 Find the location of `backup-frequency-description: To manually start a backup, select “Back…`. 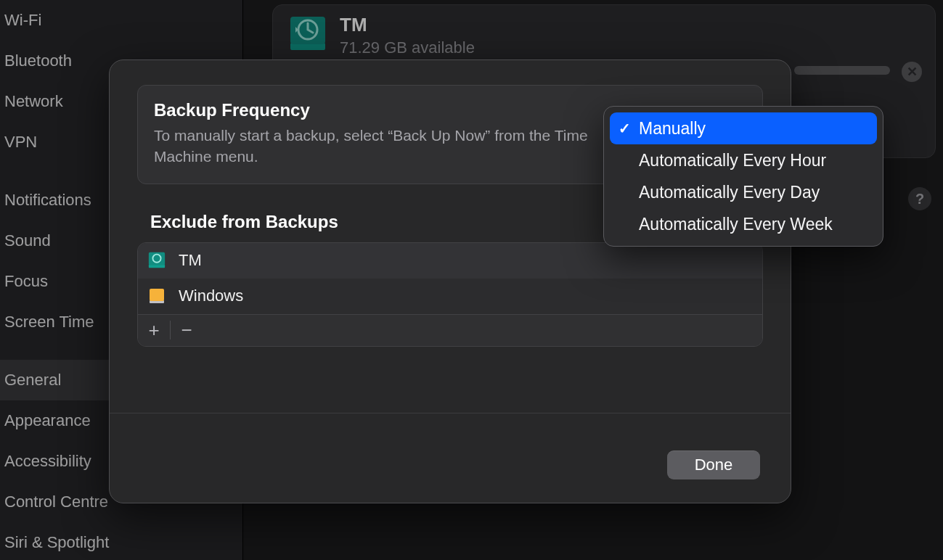

backup-frequency-description: To manually start a backup, select “Back… is located at coordinates (386, 147).